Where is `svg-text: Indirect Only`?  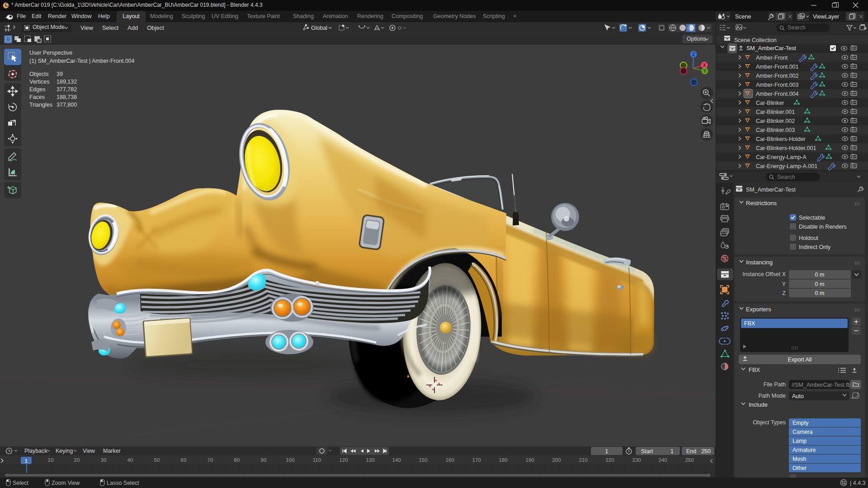 svg-text: Indirect Only is located at coordinates (815, 247).